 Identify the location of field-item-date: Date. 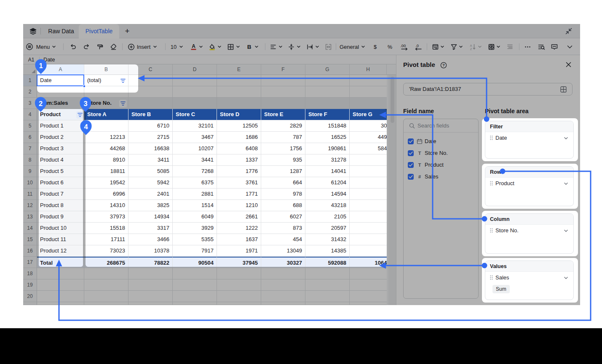
(441, 141).